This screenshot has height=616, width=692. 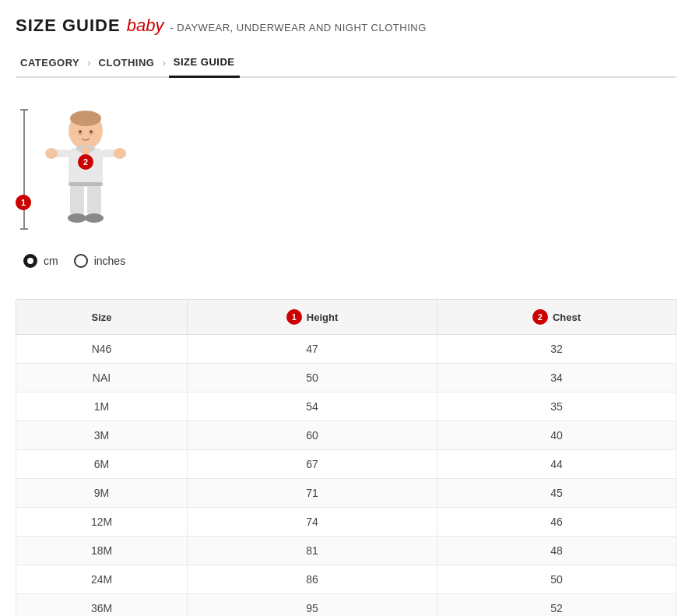 I want to click on cell-height: 60, so click(x=313, y=436).